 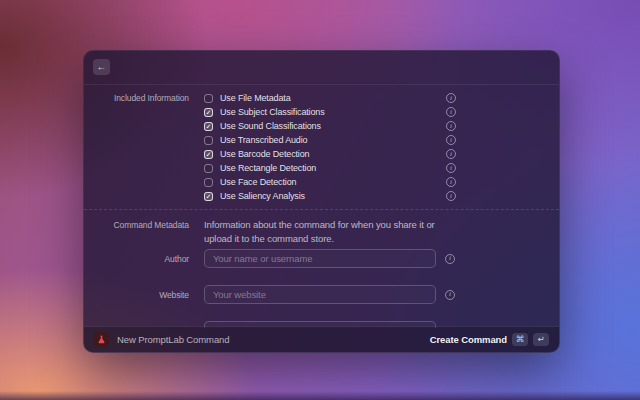 What do you see at coordinates (333, 98) in the screenshot?
I see `checkbox-label: Use File Metadata` at bounding box center [333, 98].